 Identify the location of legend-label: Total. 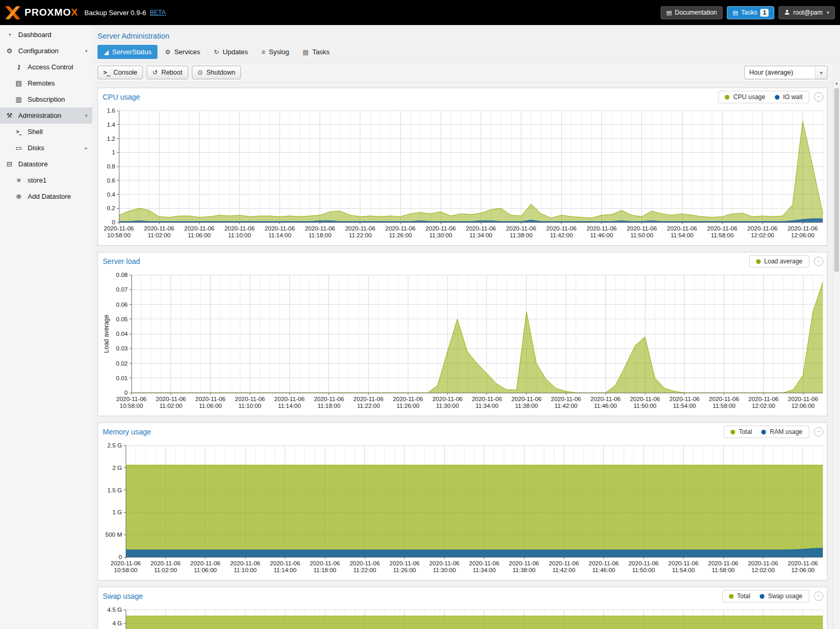
(746, 432).